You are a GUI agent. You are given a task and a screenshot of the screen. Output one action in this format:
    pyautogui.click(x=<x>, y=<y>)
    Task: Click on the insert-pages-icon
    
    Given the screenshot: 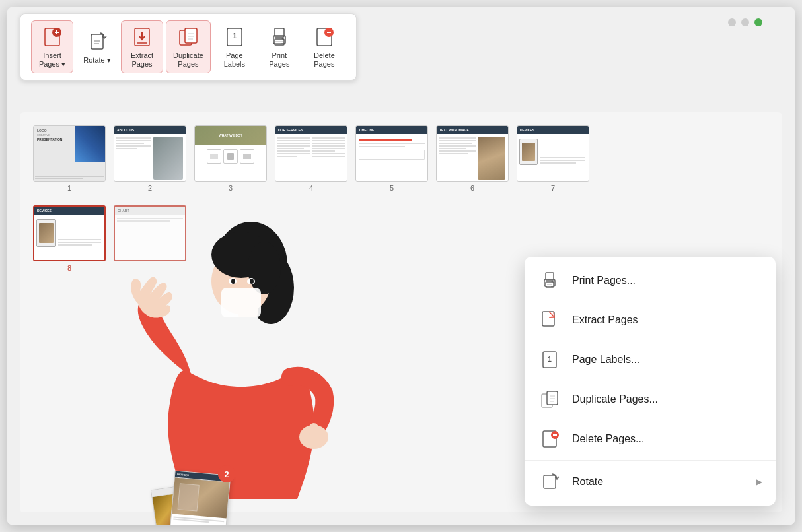 What is the action you would take?
    pyautogui.click(x=52, y=37)
    